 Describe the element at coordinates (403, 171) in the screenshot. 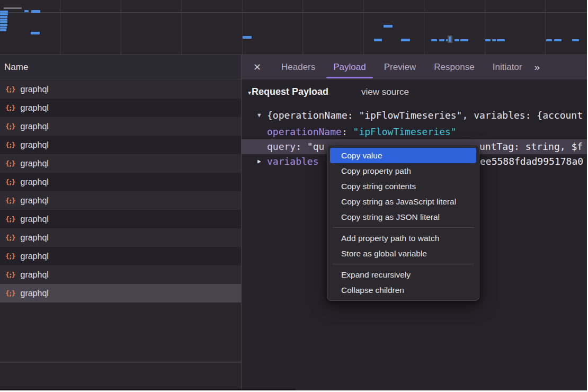

I see `menu-item-copy-property-path: Copy property path` at that location.